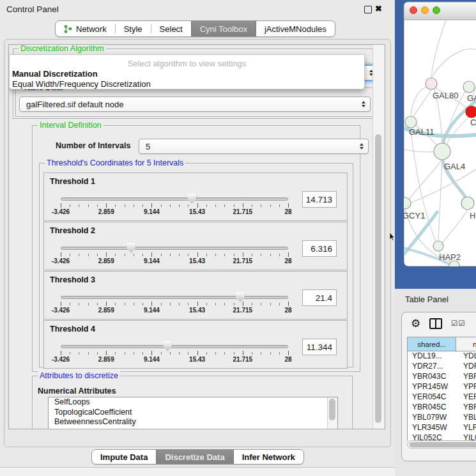 Image resolution: width=476 pixels, height=476 pixels. What do you see at coordinates (414, 10) in the screenshot?
I see `close-traffic-light` at bounding box center [414, 10].